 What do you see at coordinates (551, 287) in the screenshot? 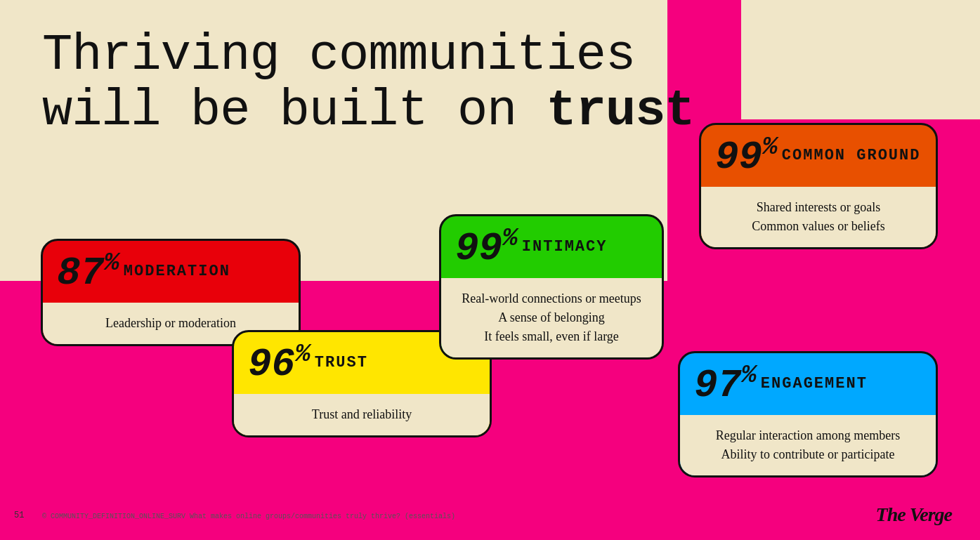
I see `card-intimacy: 99% INTIMACY Real-world connections or m…` at bounding box center [551, 287].